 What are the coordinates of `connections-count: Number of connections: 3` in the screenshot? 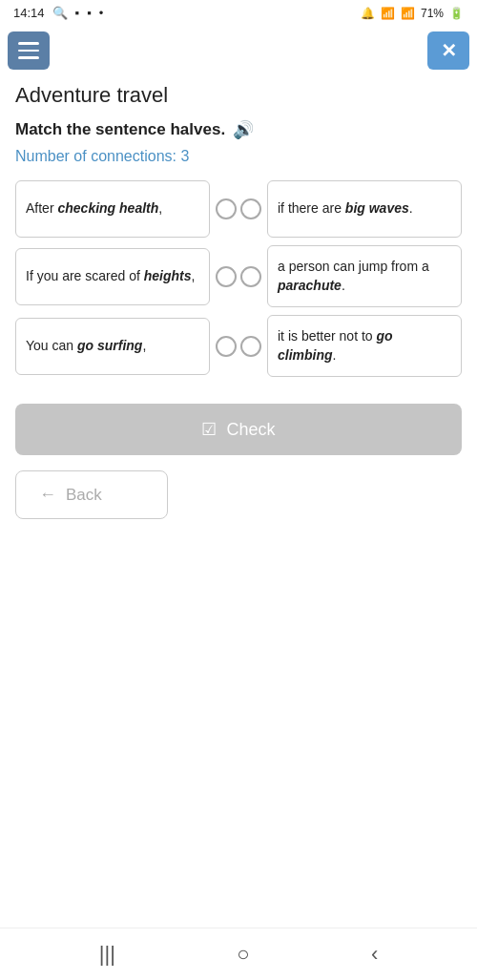 It's located at (238, 156).